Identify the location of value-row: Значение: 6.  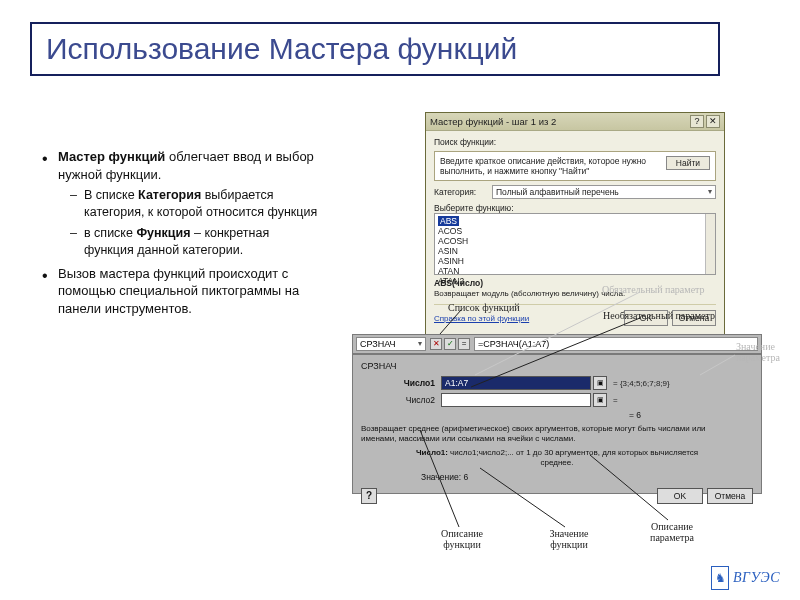
(557, 477).